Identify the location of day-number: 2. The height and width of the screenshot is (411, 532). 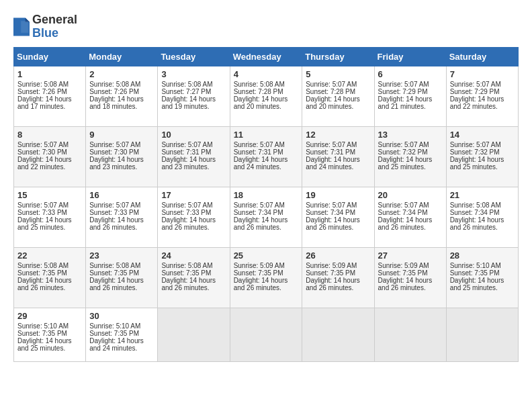
(122, 74).